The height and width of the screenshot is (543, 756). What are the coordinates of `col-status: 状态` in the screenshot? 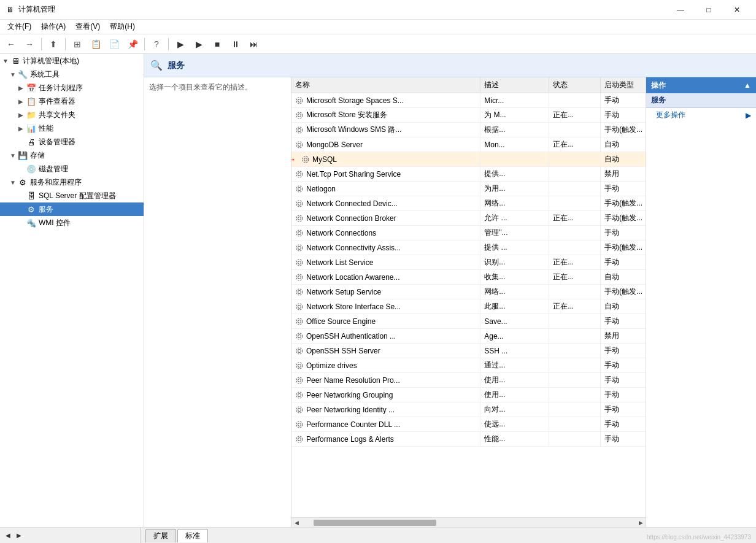 It's located at (575, 85).